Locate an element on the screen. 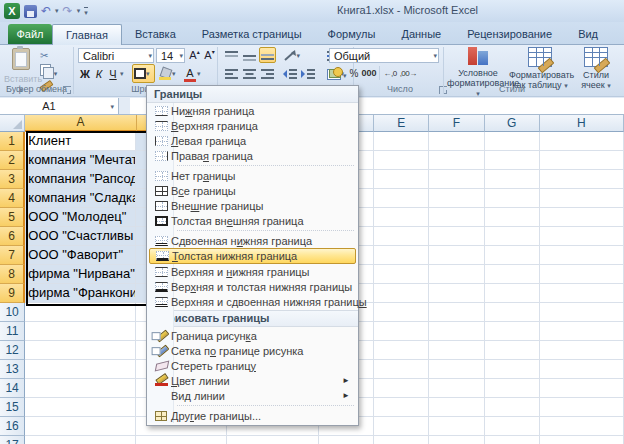  cell-G12 is located at coordinates (512, 350).